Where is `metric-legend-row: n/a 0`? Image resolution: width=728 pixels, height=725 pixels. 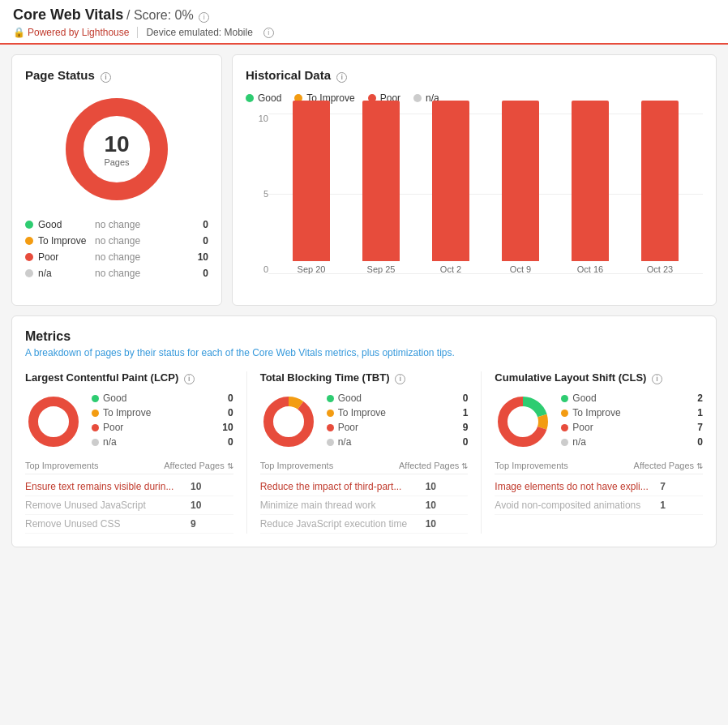 metric-legend-row: n/a 0 is located at coordinates (162, 442).